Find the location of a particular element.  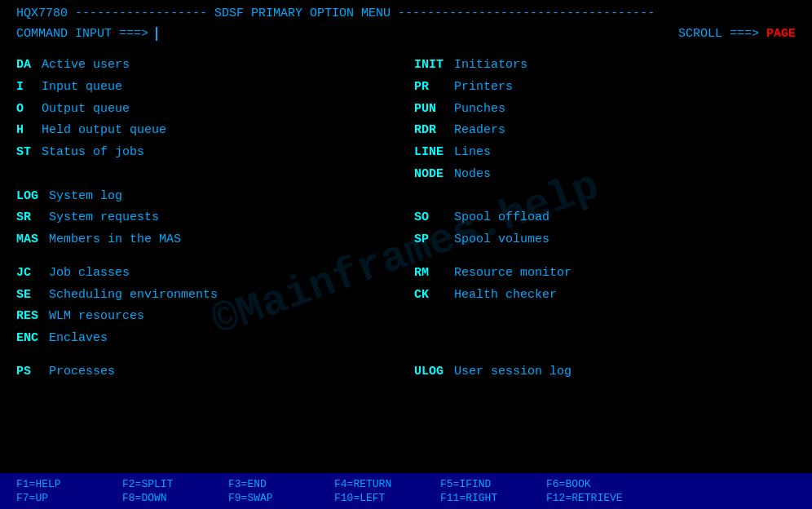

title-bar: HQX7780 ------------------ SDSF PRIMARY … is located at coordinates (406, 13).